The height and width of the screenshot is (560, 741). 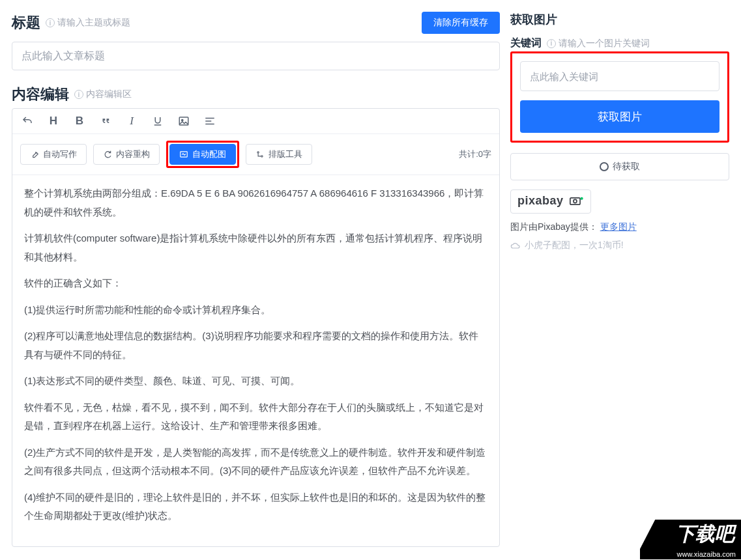 I want to click on editor-paragraph: 整个计算机系统由两部分组成：E.69DA 5 E 6 BA 9062616964…, so click(x=255, y=203).